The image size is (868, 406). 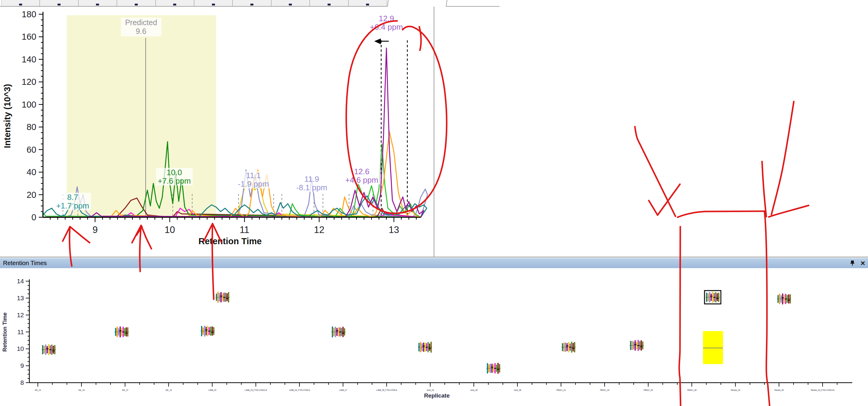 What do you see at coordinates (386, 23) in the screenshot?
I see `peak-annotation-12.9: 12.9+6.4 ppm` at bounding box center [386, 23].